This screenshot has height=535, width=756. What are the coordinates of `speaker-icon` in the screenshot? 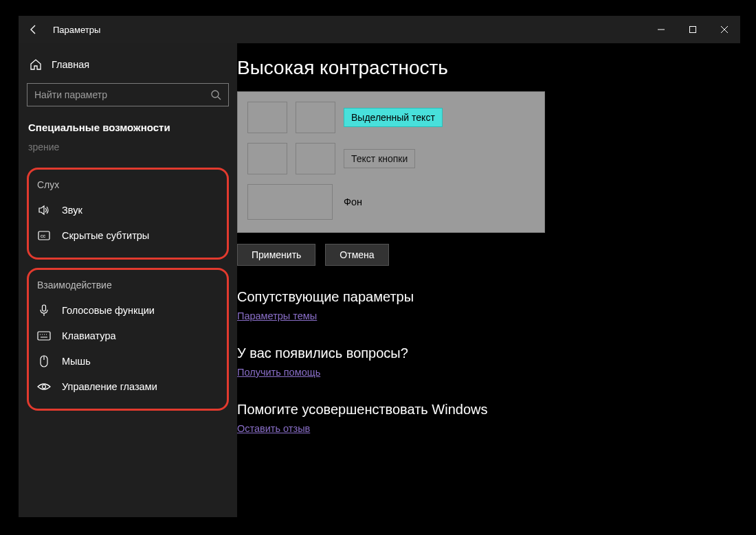 It's located at (44, 210).